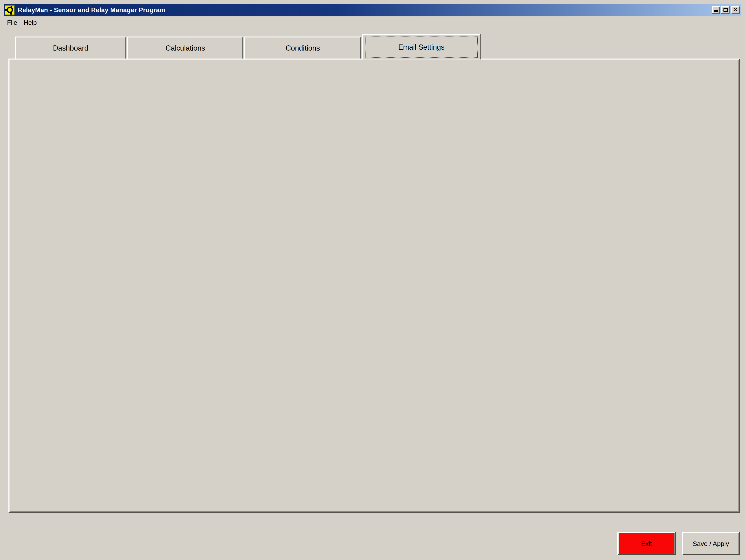 Image resolution: width=745 pixels, height=560 pixels. Describe the element at coordinates (736, 10) in the screenshot. I see `close-button: ✕` at that location.